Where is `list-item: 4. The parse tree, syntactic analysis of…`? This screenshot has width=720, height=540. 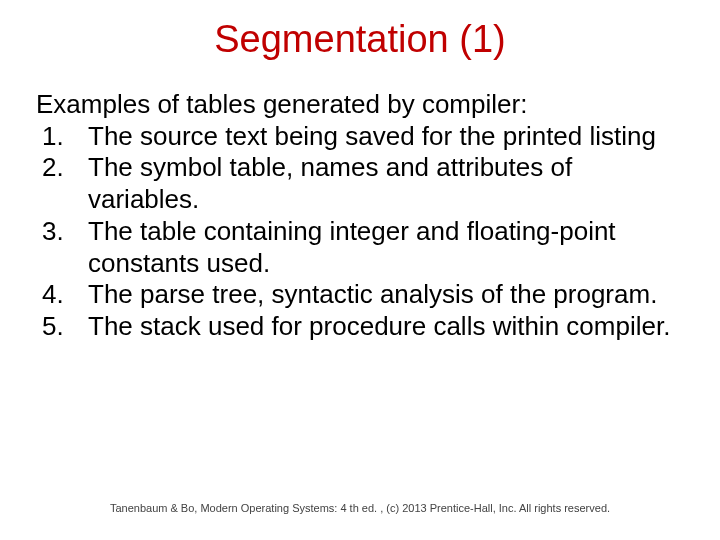
list-item: 4. The parse tree, syntactic analysis of… is located at coordinates (360, 295).